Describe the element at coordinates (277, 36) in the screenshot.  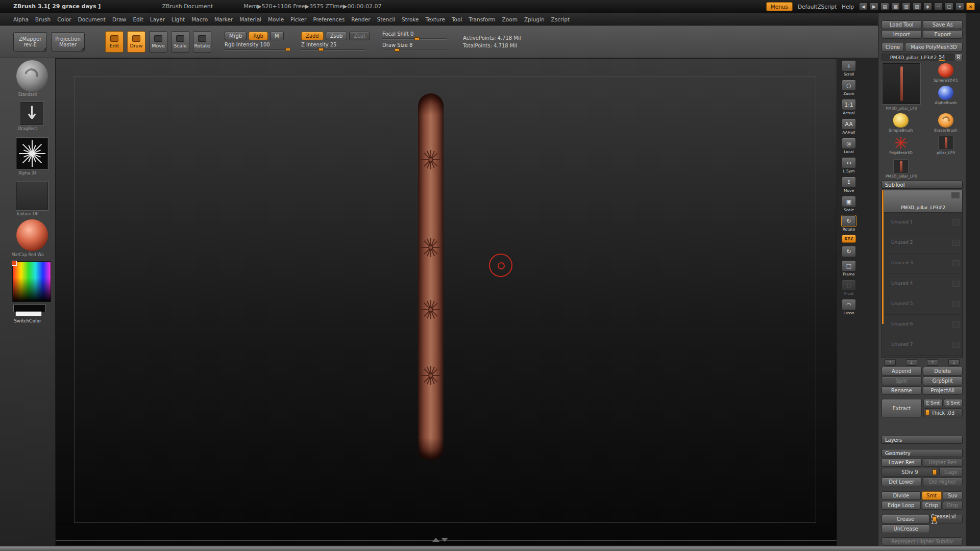
I see `m-button: M` at that location.